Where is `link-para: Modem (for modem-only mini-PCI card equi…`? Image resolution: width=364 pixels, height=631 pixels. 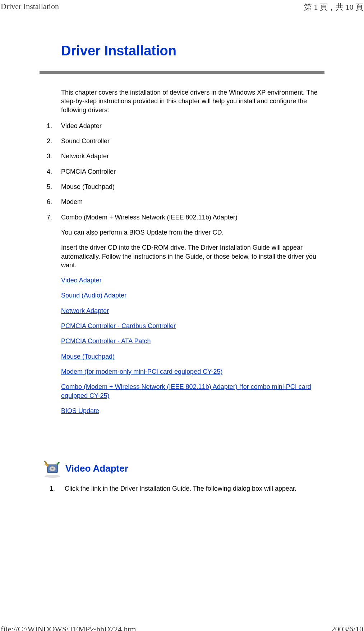
link-para: Modem (for modem-only mini-PCI card equi… is located at coordinates (182, 372).